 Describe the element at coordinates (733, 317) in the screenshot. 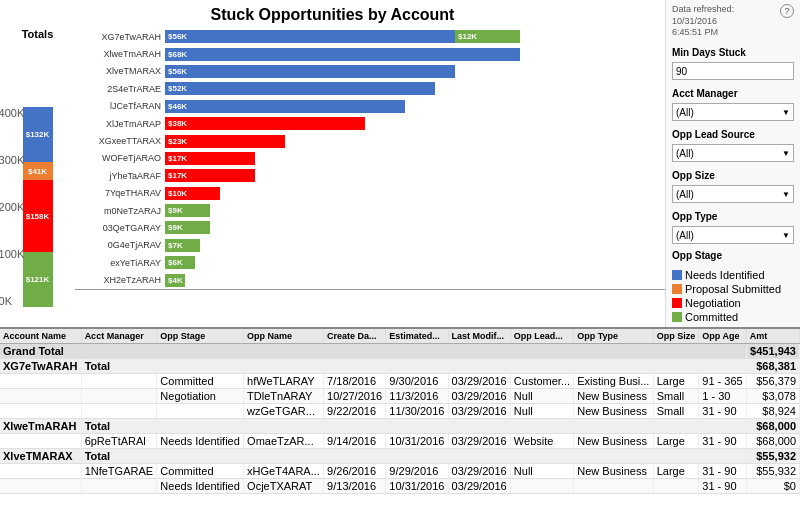

I see `legend-item: Committed` at that location.